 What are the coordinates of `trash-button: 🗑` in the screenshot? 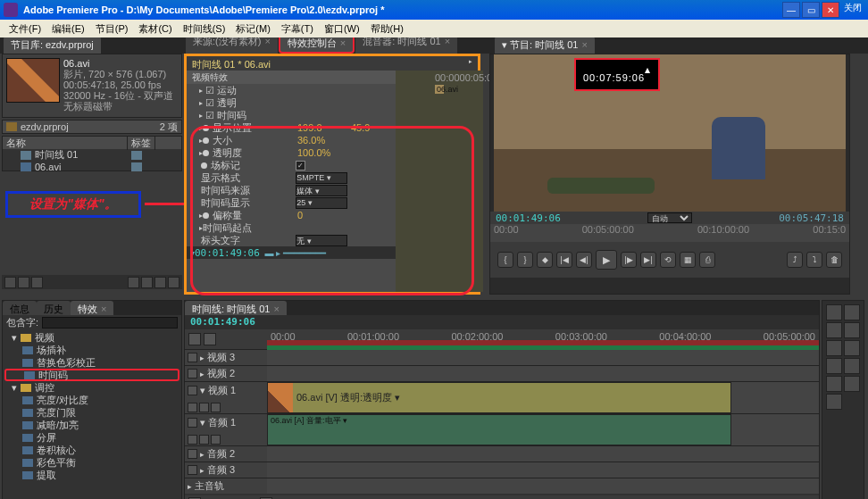 It's located at (834, 260).